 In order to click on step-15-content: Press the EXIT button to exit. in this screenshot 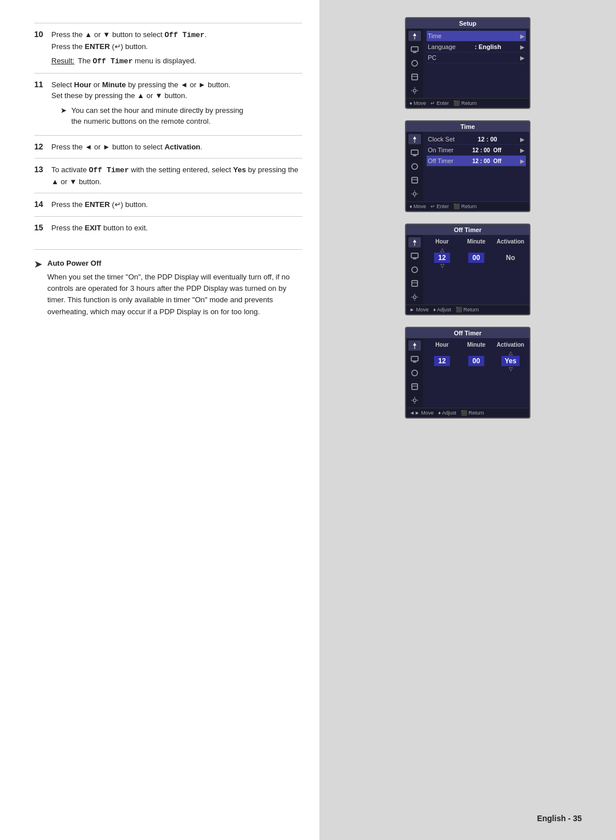, I will do `click(177, 228)`.